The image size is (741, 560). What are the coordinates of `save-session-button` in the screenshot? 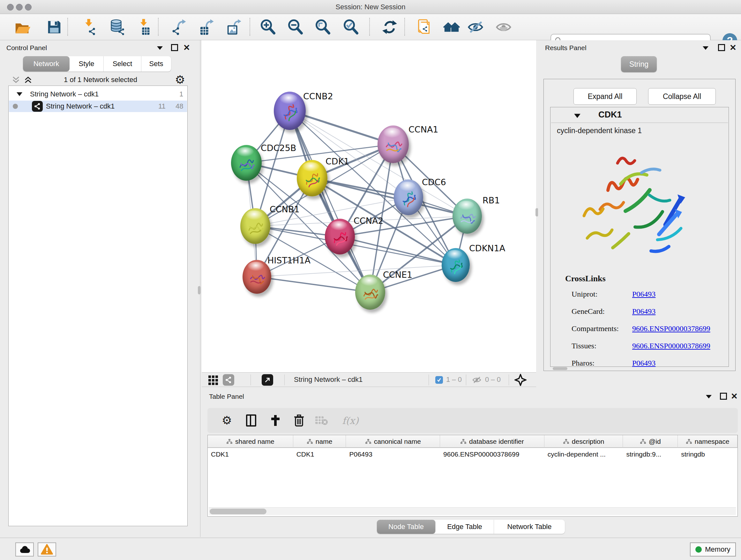 It's located at (54, 27).